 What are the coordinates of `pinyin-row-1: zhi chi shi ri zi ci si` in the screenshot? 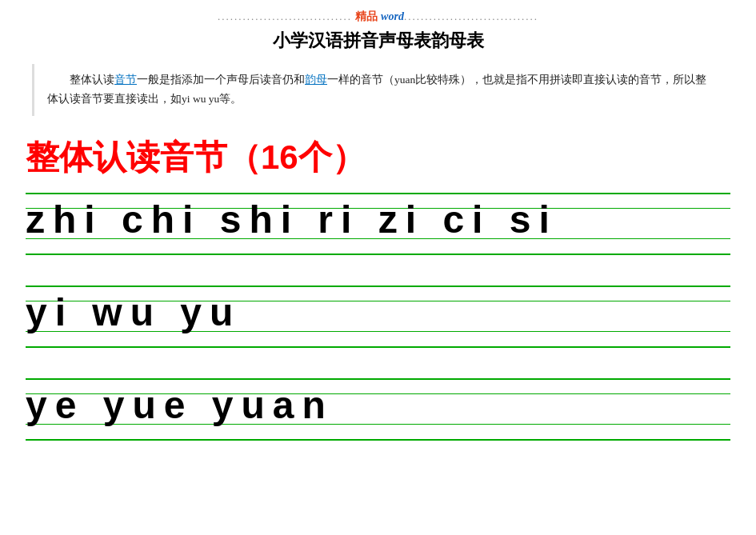 It's located at (291, 219).